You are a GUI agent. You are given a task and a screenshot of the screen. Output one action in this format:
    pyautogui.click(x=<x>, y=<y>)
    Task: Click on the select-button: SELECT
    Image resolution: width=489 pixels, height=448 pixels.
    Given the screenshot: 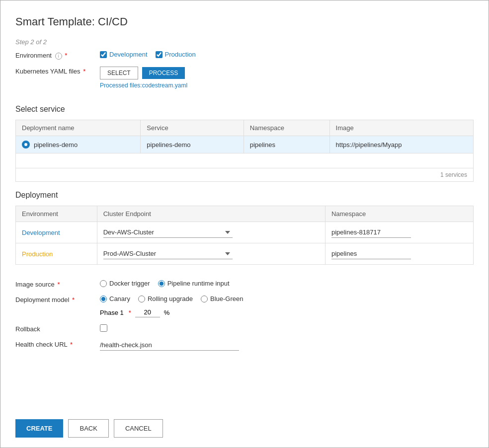 What is the action you would take?
    pyautogui.click(x=119, y=73)
    